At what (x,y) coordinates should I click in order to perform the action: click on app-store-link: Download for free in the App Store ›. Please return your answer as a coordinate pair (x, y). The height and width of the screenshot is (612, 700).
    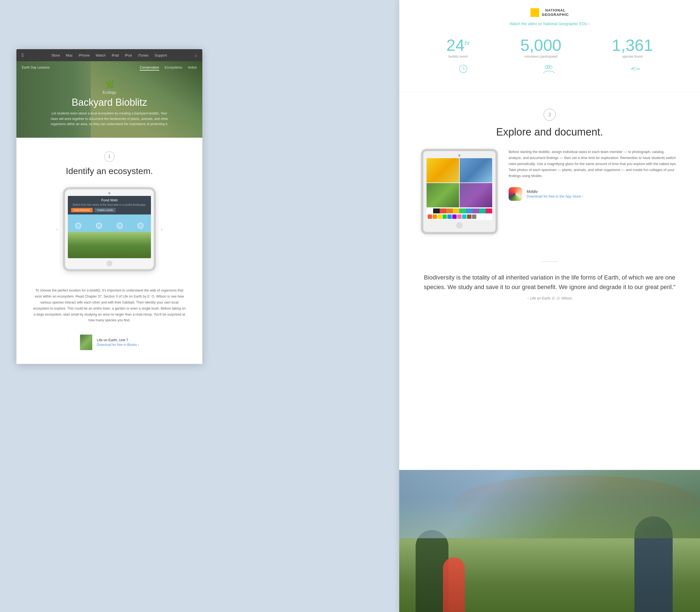
    Looking at the image, I should click on (555, 196).